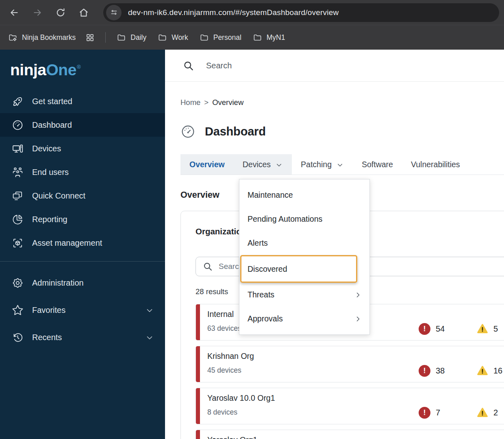  I want to click on bookmark-folder-daily: Daily, so click(132, 37).